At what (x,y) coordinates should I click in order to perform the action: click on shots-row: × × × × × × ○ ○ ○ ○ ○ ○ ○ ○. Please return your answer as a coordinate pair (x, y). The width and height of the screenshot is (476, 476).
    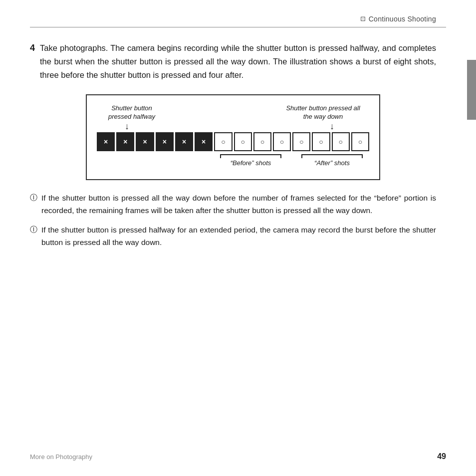
    Looking at the image, I should click on (233, 142).